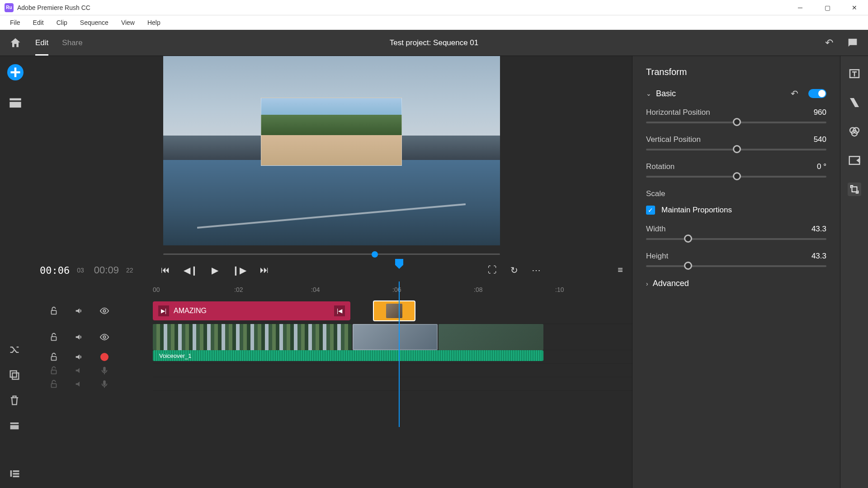  What do you see at coordinates (332, 132) in the screenshot?
I see `picture-in-picture-overlay` at bounding box center [332, 132].